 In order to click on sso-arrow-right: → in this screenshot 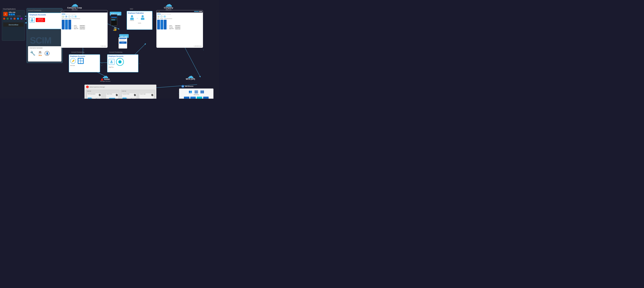, I will do `click(154, 15)`.